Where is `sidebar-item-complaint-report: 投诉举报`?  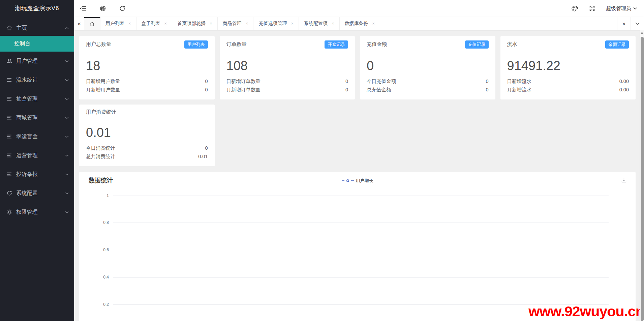 sidebar-item-complaint-report: 投诉举报 is located at coordinates (37, 174).